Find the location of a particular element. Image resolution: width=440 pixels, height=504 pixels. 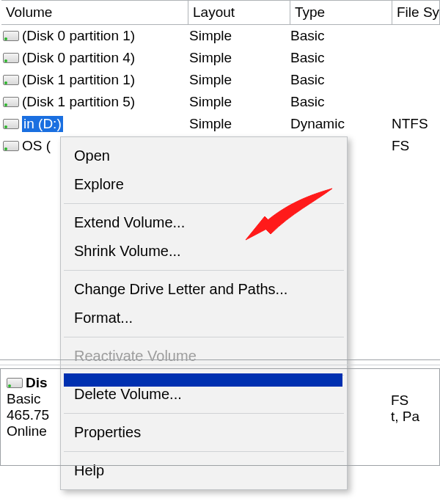

volume-name: (Disk 1 partition 5) is located at coordinates (78, 102).